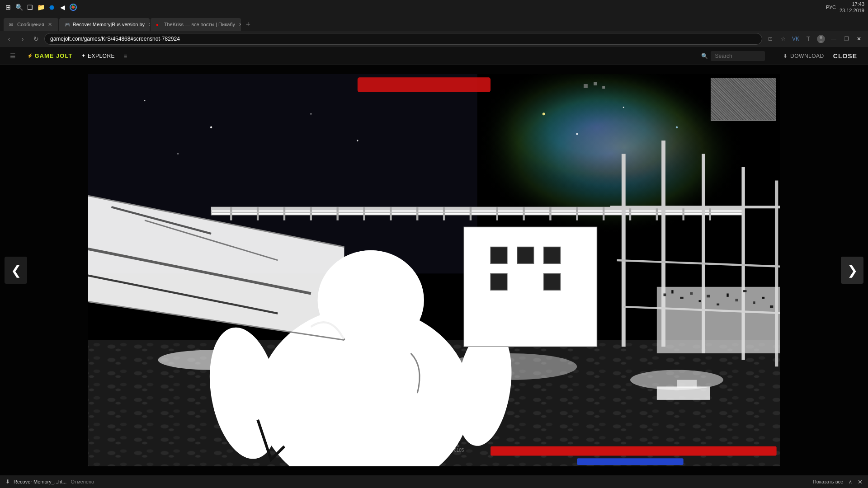 This screenshot has height=488, width=868. I want to click on window-restore-button: ❐, so click(846, 39).